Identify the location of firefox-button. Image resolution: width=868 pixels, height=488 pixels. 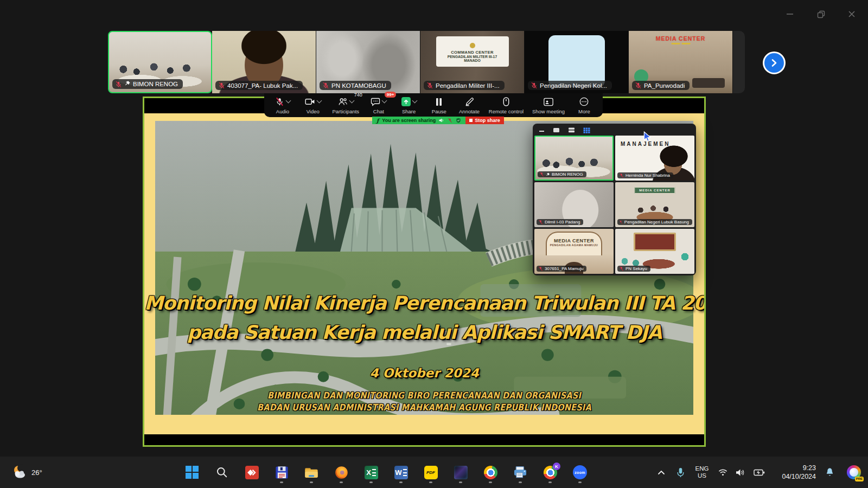
(341, 472).